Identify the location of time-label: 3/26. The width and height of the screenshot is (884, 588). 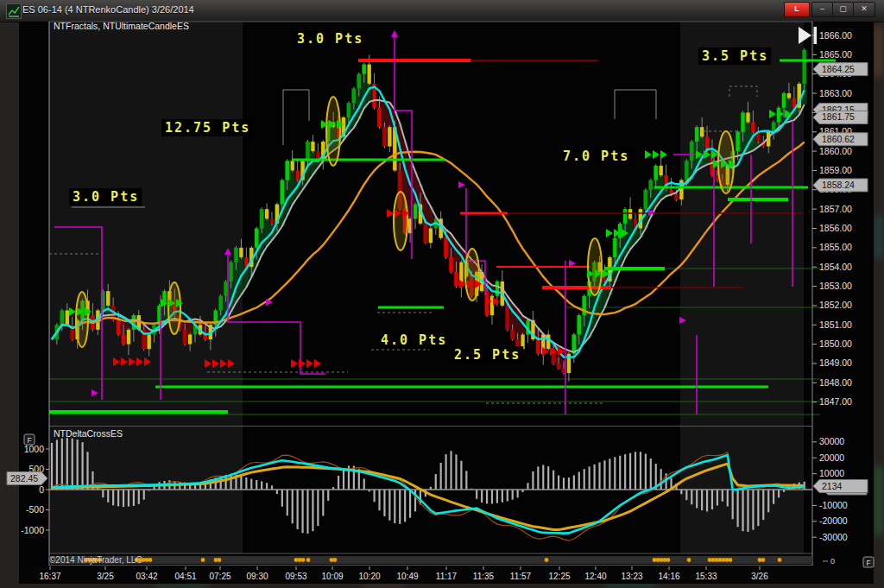
(760, 577).